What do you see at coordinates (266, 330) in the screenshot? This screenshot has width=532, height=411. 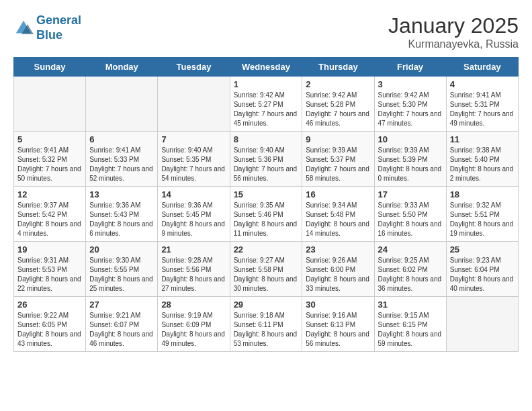 I see `day-info: Sunrise: 9:18 AM Sunset: 6:11 PM Dayligh…` at bounding box center [266, 330].